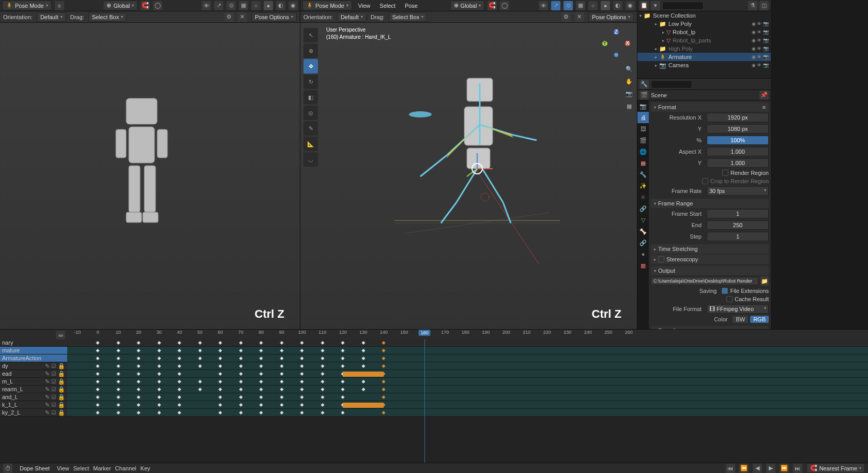 The image size is (868, 473). What do you see at coordinates (434, 413) in the screenshot?
I see `timeline-channel-row: ky_2_L✎ ☑ 🔒` at bounding box center [434, 413].